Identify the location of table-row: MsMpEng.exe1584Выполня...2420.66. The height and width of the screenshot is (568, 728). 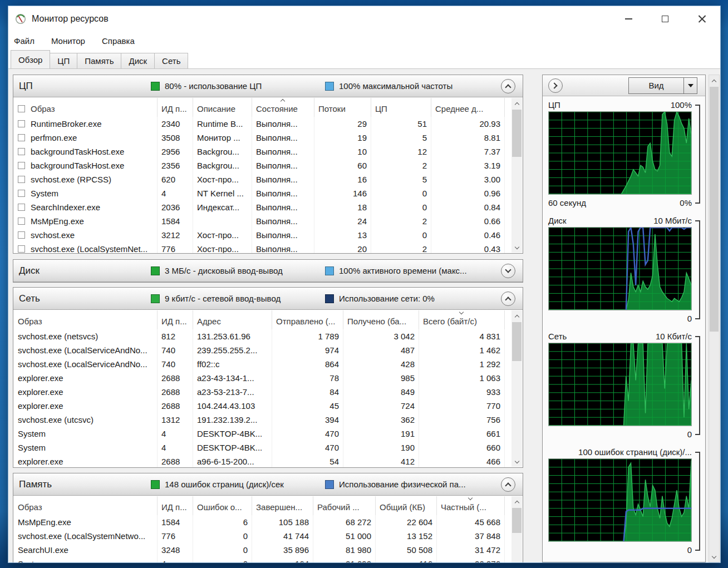
(262, 221).